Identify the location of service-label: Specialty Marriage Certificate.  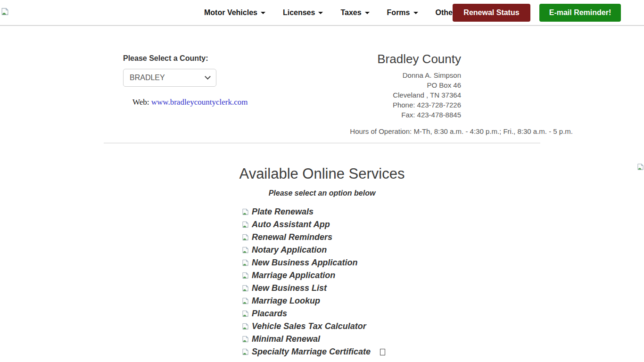
(311, 352).